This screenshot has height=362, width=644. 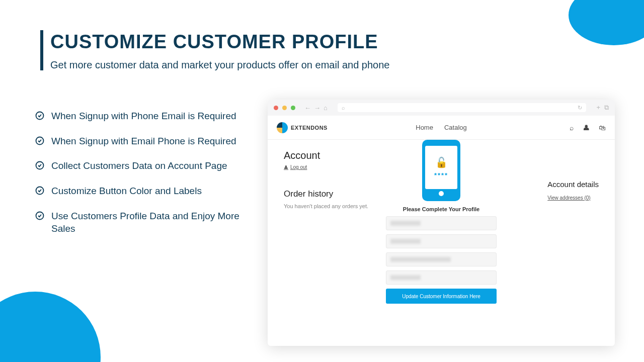 I want to click on cart-icon: 🛍︎, so click(x=602, y=128).